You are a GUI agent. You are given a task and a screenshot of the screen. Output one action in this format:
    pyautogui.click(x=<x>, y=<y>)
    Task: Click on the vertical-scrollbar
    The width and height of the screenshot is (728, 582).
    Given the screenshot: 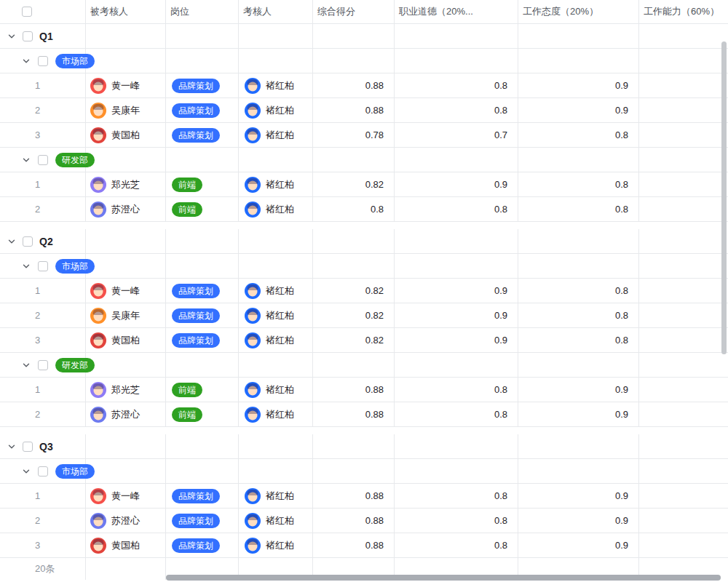 What is the action you would take?
    pyautogui.click(x=724, y=198)
    